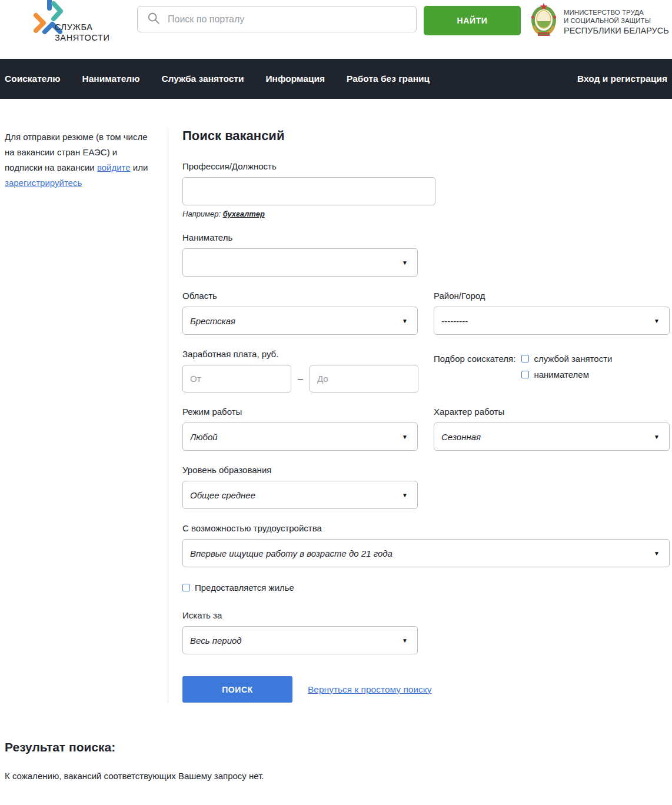 The height and width of the screenshot is (805, 672). What do you see at coordinates (525, 359) in the screenshot?
I see `employment-service-checkbox` at bounding box center [525, 359].